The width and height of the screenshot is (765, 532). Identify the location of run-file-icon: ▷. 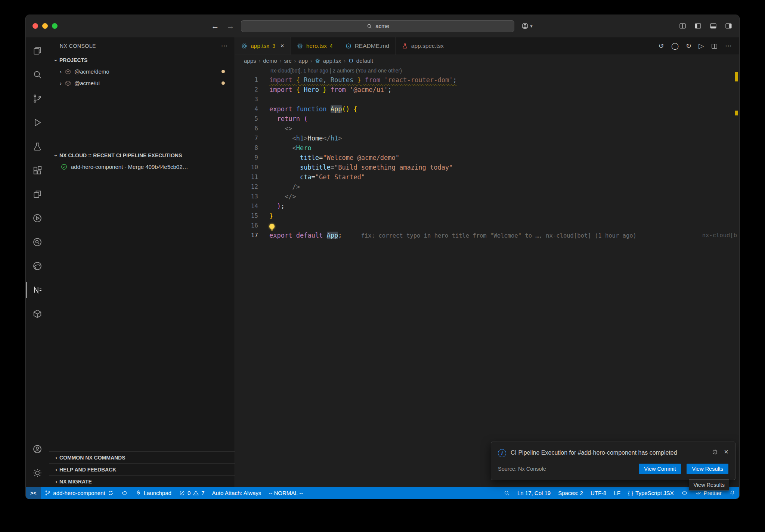
(701, 46).